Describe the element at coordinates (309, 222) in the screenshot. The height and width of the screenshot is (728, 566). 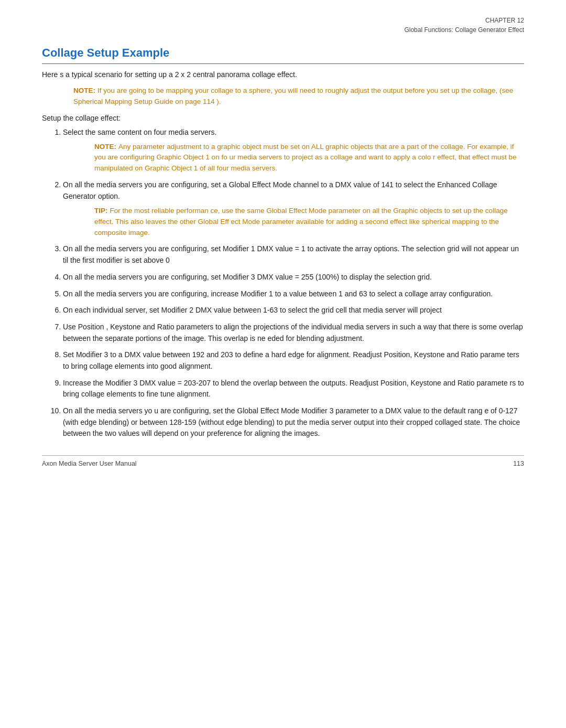
I see `step-2-tip: TIP:For the most reliable performan ce, …` at that location.